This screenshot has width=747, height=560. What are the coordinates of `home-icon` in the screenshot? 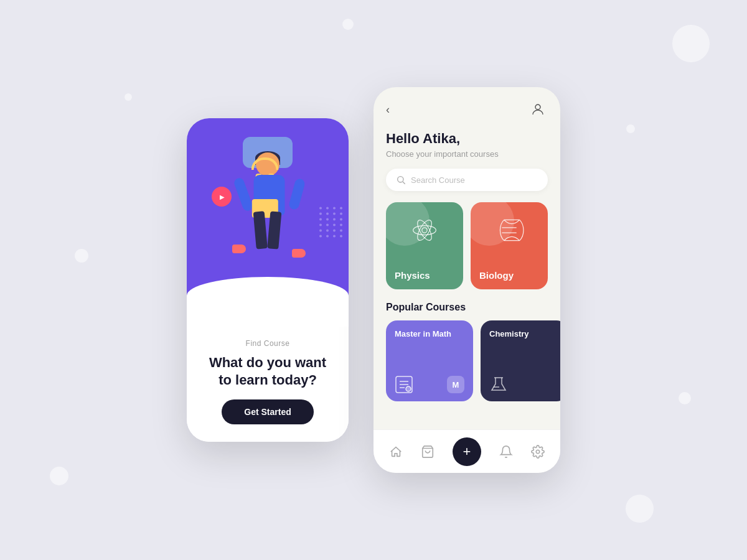 It's located at (396, 452).